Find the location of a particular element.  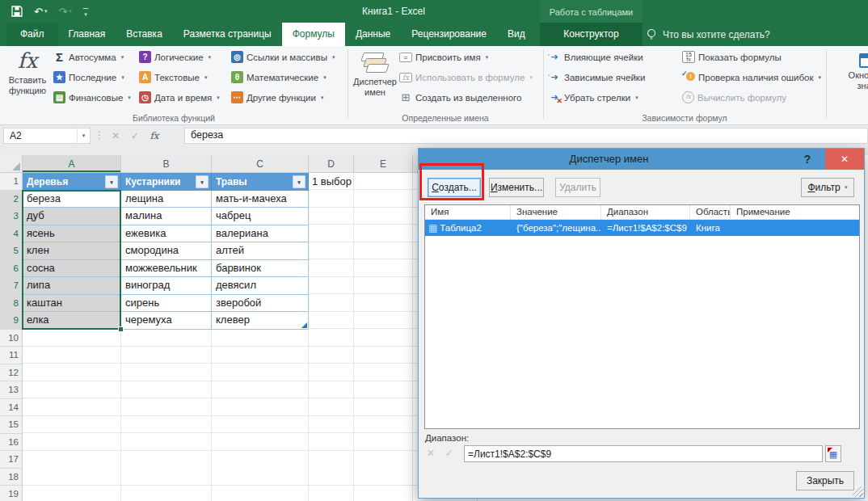

cell-C6: барвинок is located at coordinates (260, 269).